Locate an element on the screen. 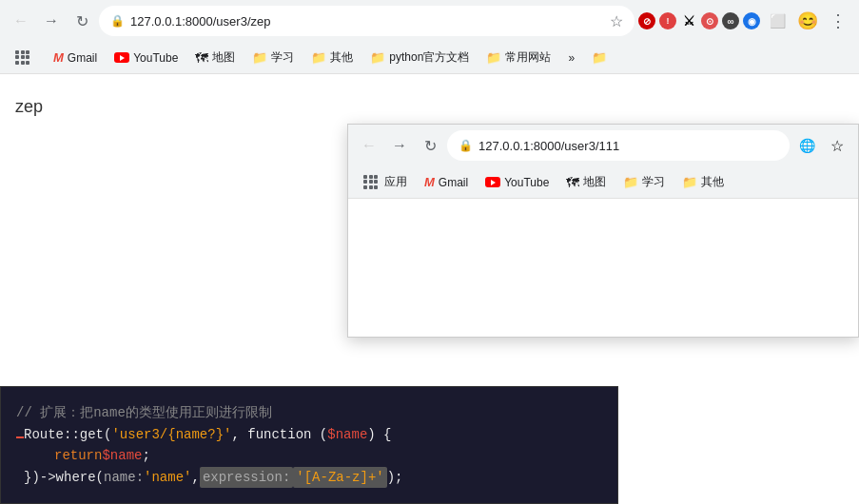 The image size is (859, 504). code-comma: , is located at coordinates (195, 477).